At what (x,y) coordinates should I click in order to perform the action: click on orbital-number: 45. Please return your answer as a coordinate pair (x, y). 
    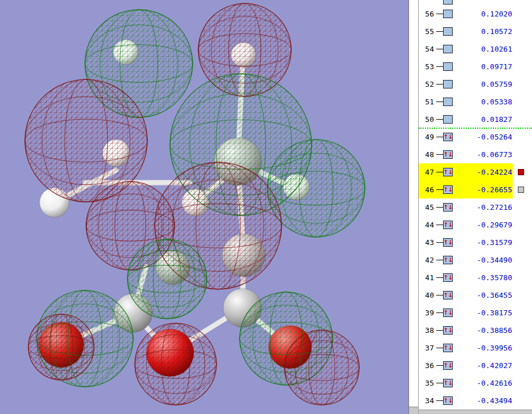
    Looking at the image, I should click on (426, 208).